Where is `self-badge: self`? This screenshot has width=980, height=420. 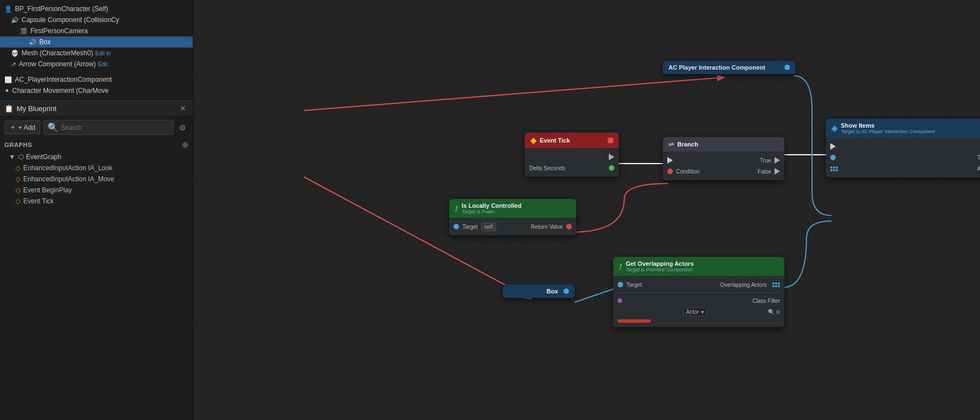
self-badge: self is located at coordinates (489, 227).